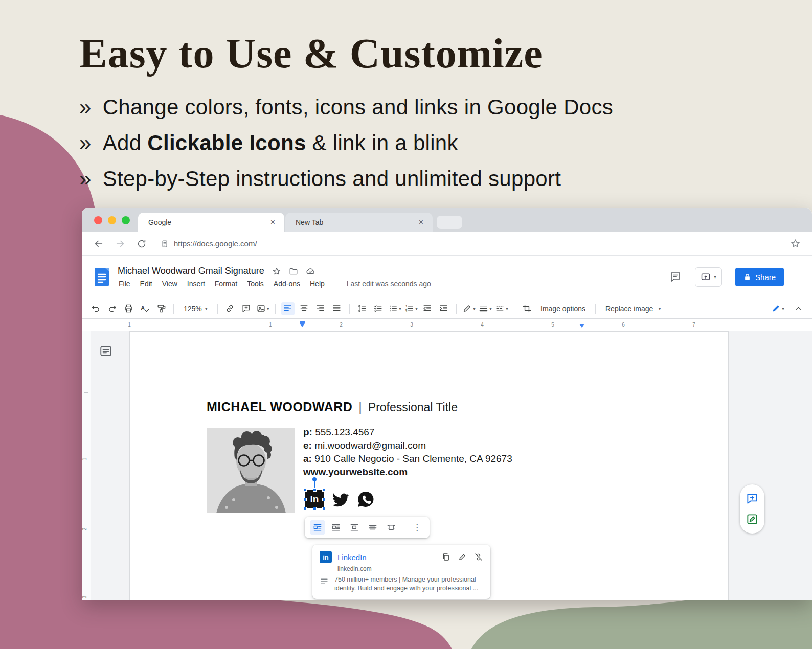 Image resolution: width=812 pixels, height=649 pixels. Describe the element at coordinates (373, 527) in the screenshot. I see `behind-text-button` at that location.